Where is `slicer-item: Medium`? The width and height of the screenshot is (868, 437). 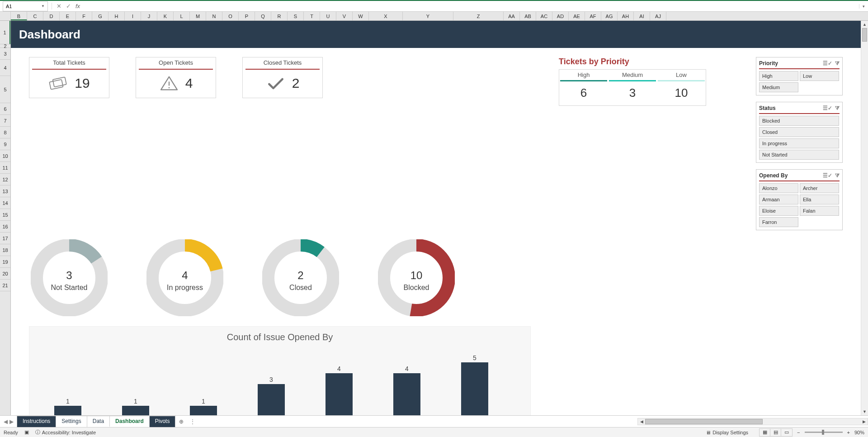 slicer-item: Medium is located at coordinates (778, 87).